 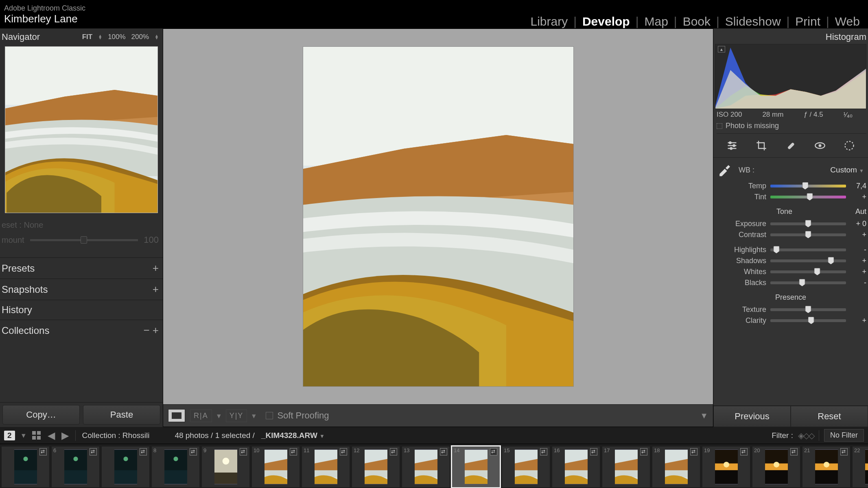 What do you see at coordinates (376, 467) in the screenshot?
I see `filmstrip-thumb: 12` at bounding box center [376, 467].